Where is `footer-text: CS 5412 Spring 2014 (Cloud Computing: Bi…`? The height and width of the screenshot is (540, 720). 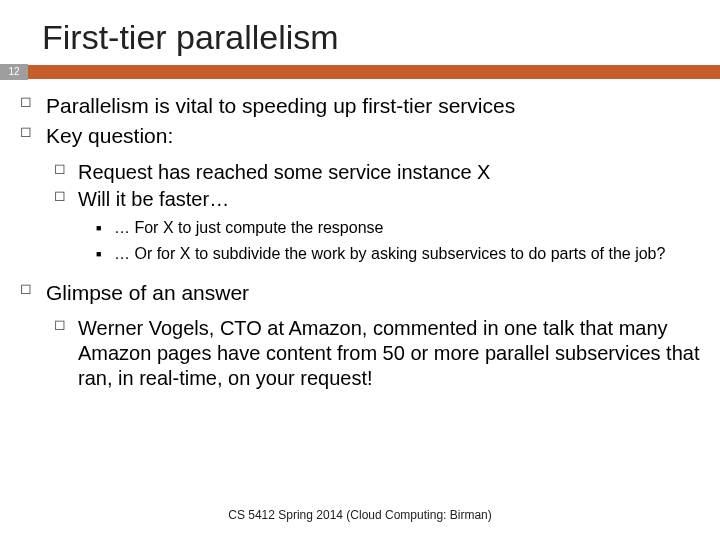
footer-text: CS 5412 Spring 2014 (Cloud Computing: Bi… is located at coordinates (360, 515).